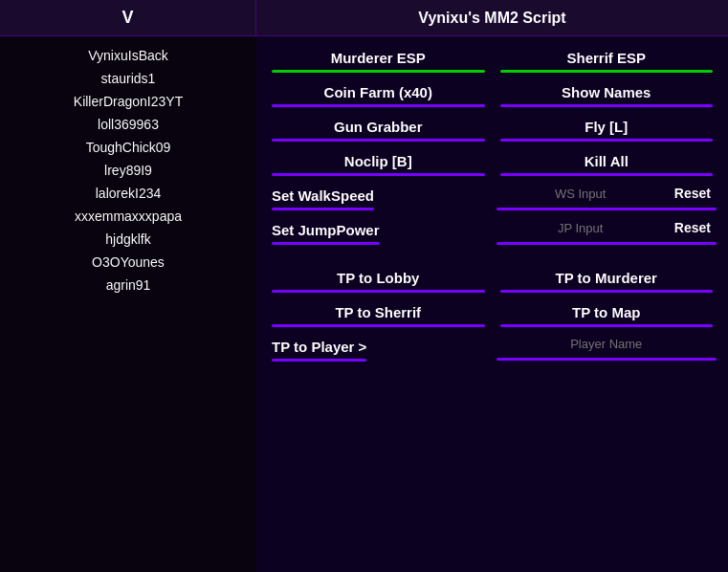 Image resolution: width=728 pixels, height=572 pixels. Describe the element at coordinates (693, 193) in the screenshot. I see `walkspeed-reset-button: Reset` at that location.